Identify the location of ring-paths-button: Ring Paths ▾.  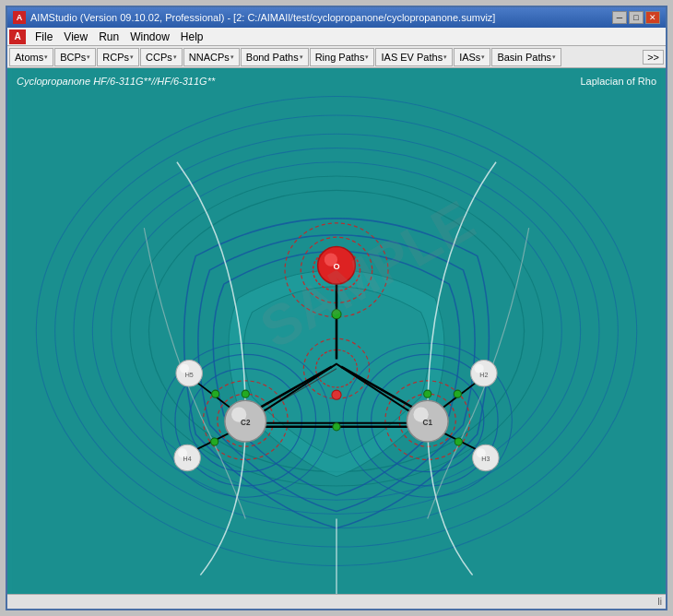
(343, 57).